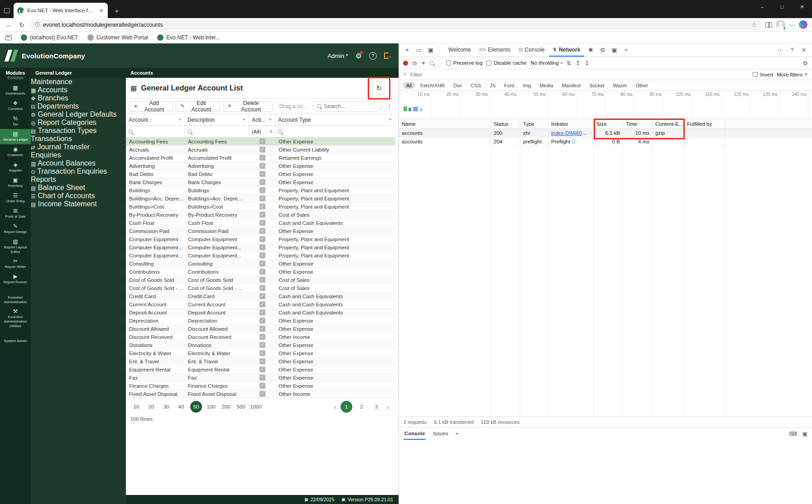  Describe the element at coordinates (373, 56) in the screenshot. I see `help-icon: ?` at that location.